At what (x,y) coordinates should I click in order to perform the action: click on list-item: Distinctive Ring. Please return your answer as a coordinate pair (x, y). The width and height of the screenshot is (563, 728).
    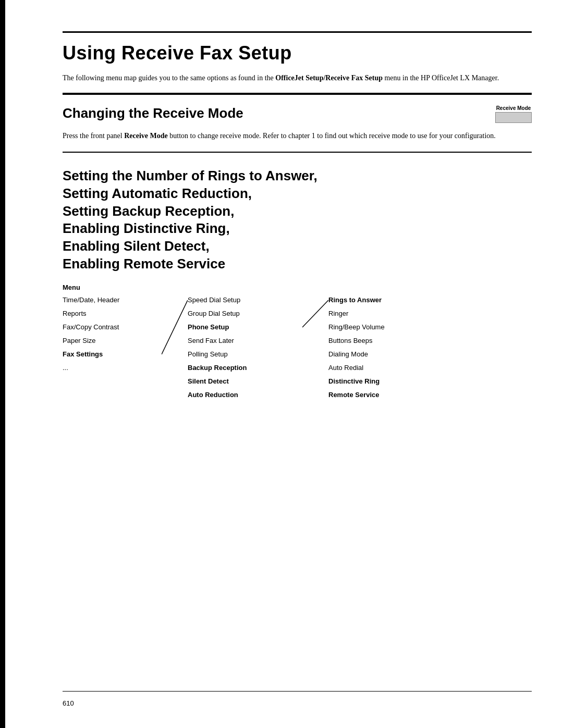
    Looking at the image, I should click on (386, 381).